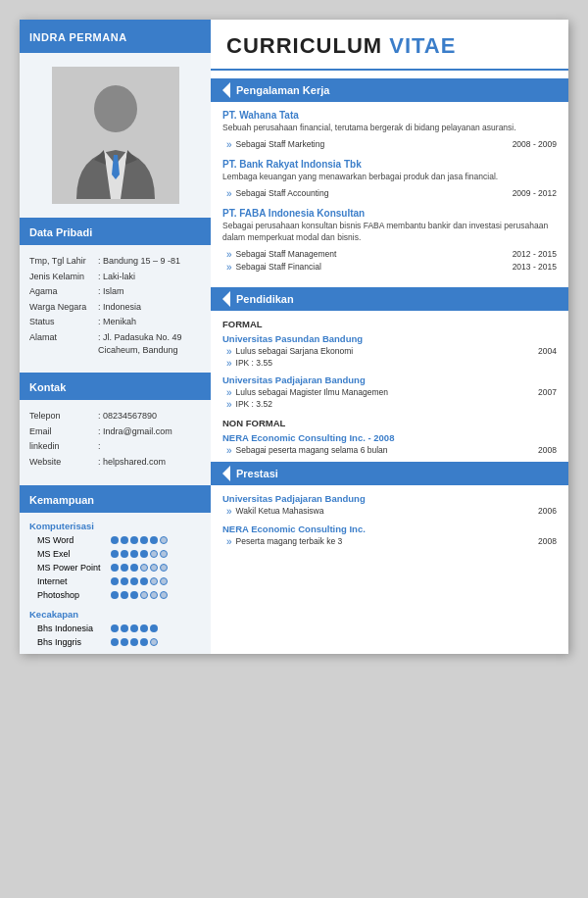 This screenshot has height=898, width=588. Describe the element at coordinates (116, 276) in the screenshot. I see `list-item: Jenis Kelamin : Laki-laki` at that location.